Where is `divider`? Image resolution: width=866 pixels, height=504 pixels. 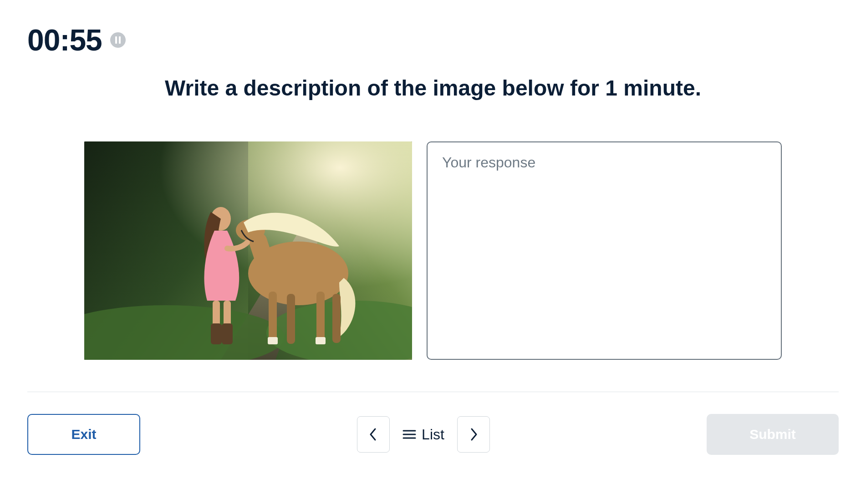 divider is located at coordinates (433, 392).